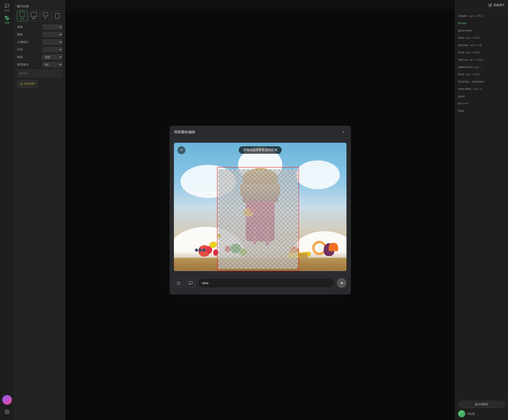 Image resolution: width=508 pixels, height=420 pixels. What do you see at coordinates (481, 204) in the screenshot?
I see `chat-list: header --q 1 --v 5.2 Ni hao good news fo…` at bounding box center [481, 204].